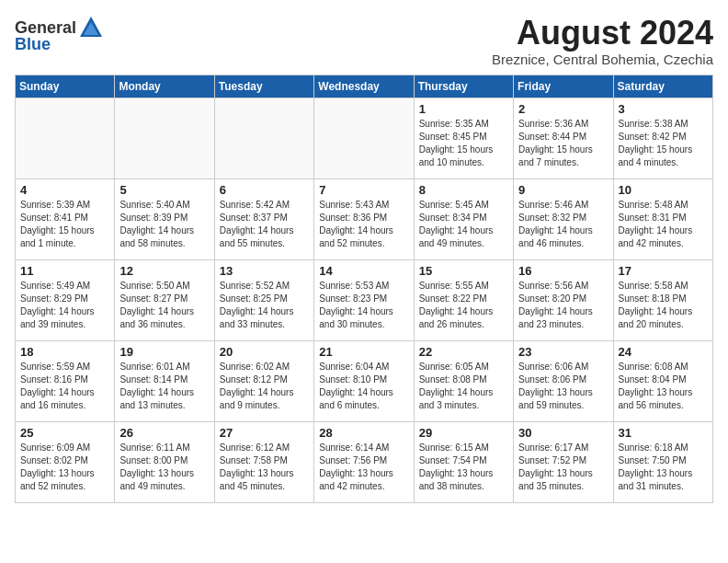 The image size is (728, 563). Describe the element at coordinates (364, 467) in the screenshot. I see `cell-info: Sunrise: 6:14 AM Sunset: 7:56 PM Dayligh…` at that location.